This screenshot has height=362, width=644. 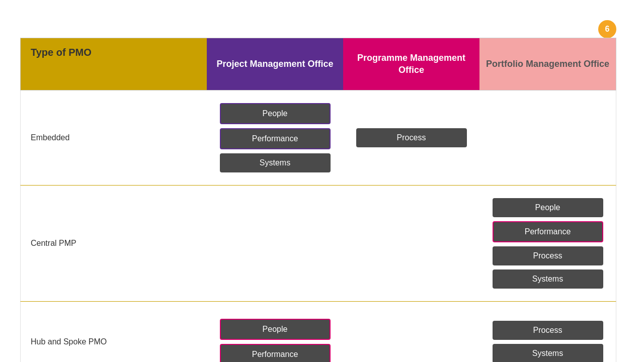 What do you see at coordinates (412, 336) in the screenshot?
I see `row-hub-col2` at bounding box center [412, 336].